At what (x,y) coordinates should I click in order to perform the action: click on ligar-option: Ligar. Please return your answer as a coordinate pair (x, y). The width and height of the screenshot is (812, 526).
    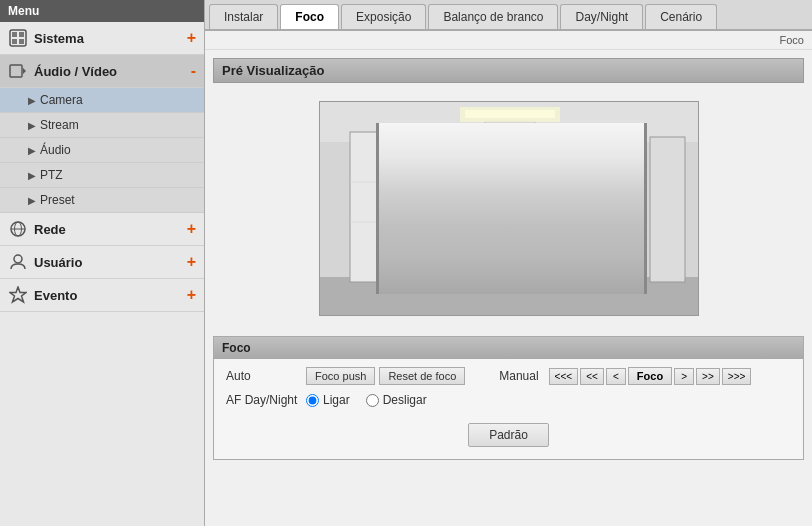
    Looking at the image, I should click on (328, 400).